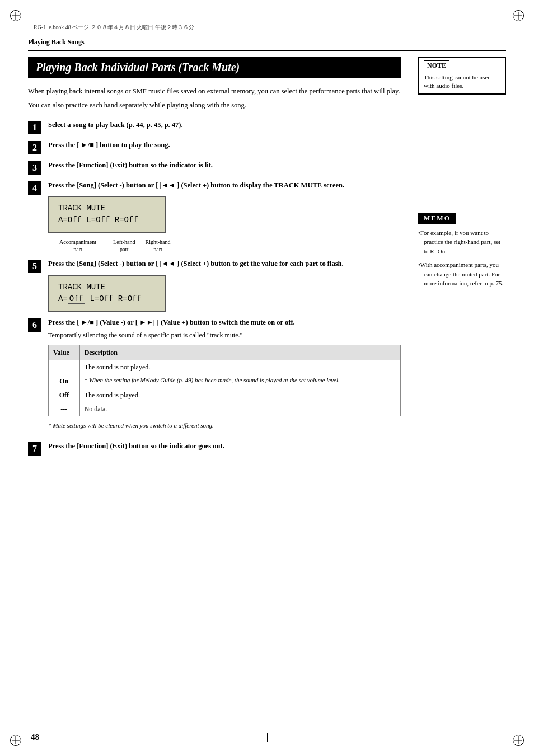  Describe the element at coordinates (35, 449) in the screenshot. I see `step-number-7: 7` at that location.